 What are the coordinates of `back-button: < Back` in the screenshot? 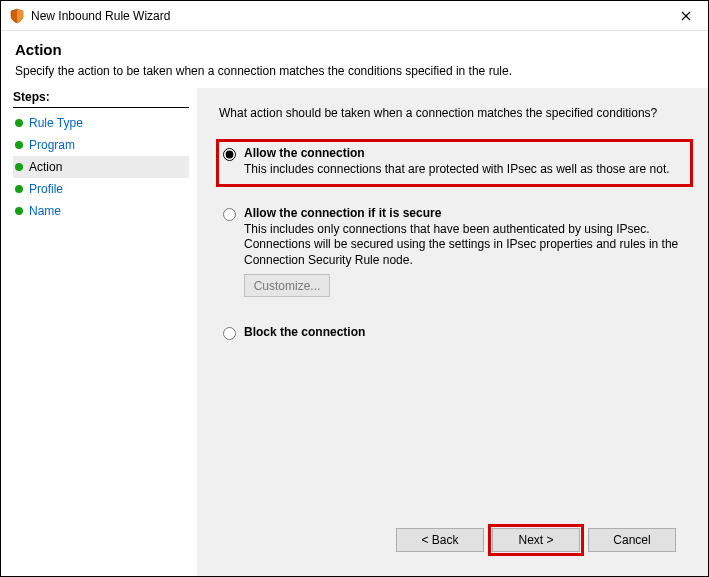 It's located at (440, 540).